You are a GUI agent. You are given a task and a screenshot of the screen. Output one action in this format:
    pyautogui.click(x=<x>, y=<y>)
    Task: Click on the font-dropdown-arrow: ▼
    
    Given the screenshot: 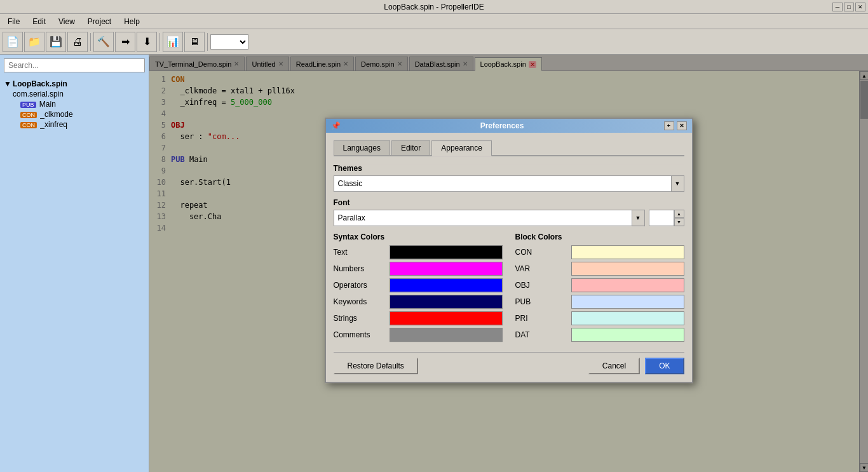 What is the action you would take?
    pyautogui.click(x=639, y=218)
    